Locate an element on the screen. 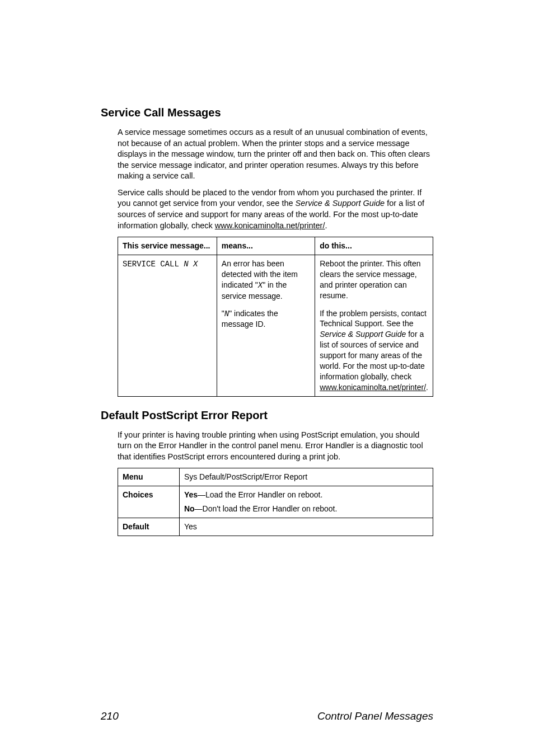 This screenshot has width=534, height=756. means2-b: " indicates the message ID. is located at coordinates (250, 319).